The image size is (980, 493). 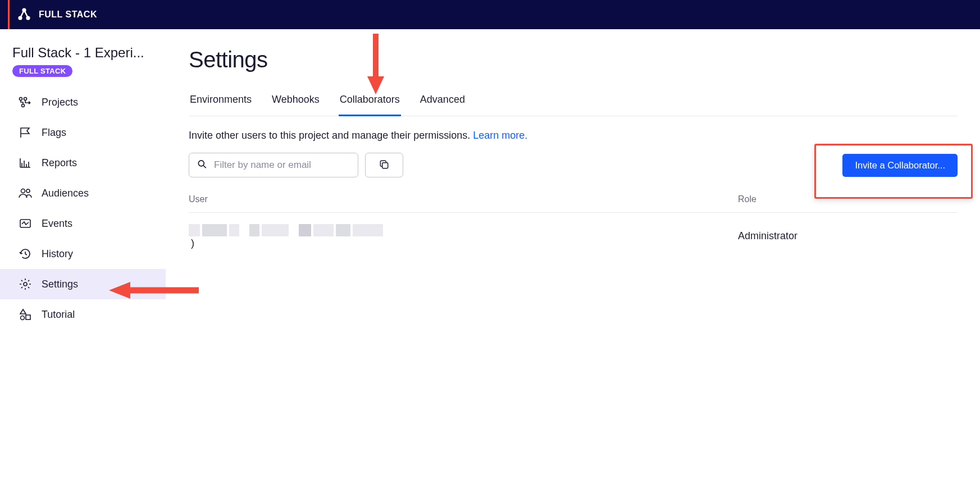 What do you see at coordinates (295, 102) in the screenshot?
I see `tab-webhooks: Webhooks` at bounding box center [295, 102].